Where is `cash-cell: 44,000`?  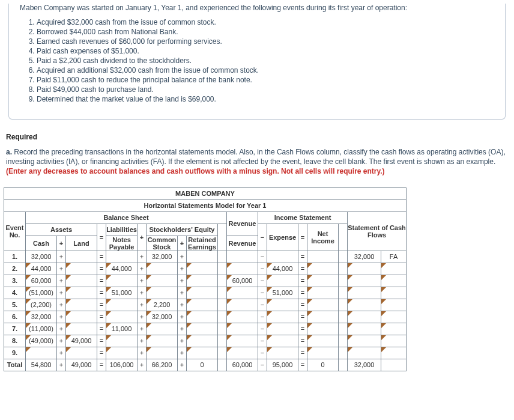 cash-cell: 44,000 is located at coordinates (41, 269).